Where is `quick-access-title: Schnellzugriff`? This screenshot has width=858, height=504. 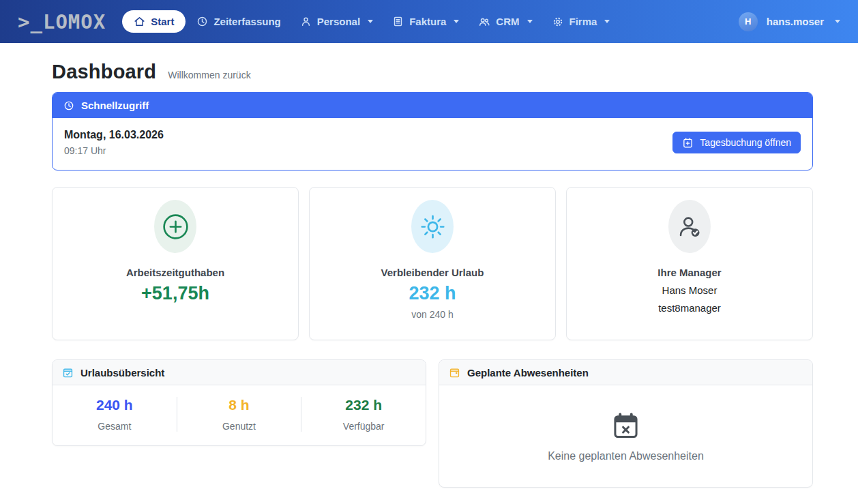
quick-access-title: Schnellzugriff is located at coordinates (115, 105).